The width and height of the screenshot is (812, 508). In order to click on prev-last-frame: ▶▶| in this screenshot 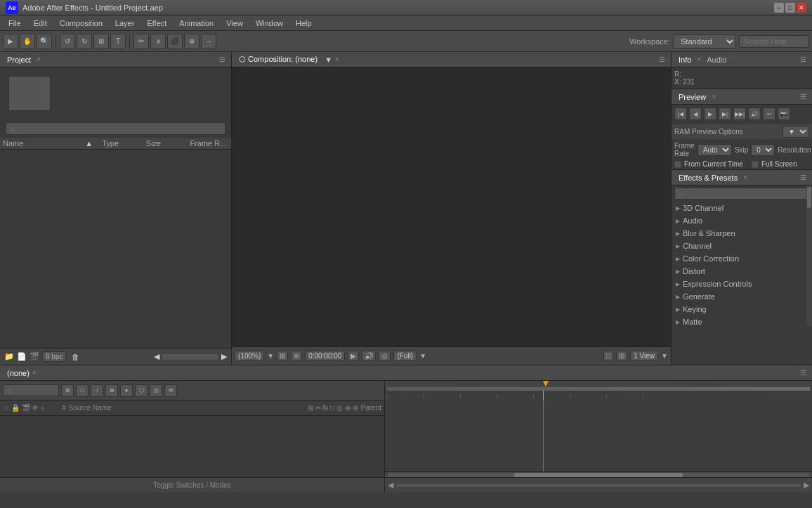, I will do `click(740, 114)`.